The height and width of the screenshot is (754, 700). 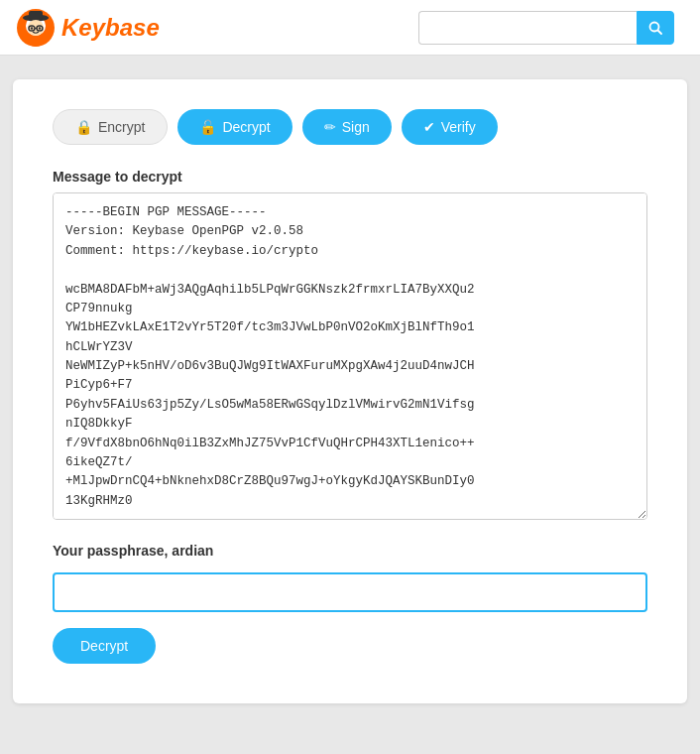 What do you see at coordinates (330, 127) in the screenshot?
I see `pencil-icon: ✏` at bounding box center [330, 127].